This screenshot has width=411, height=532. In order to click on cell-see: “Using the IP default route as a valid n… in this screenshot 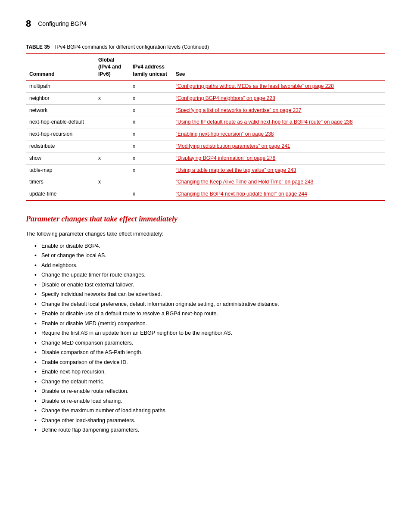, I will do `click(279, 122)`.